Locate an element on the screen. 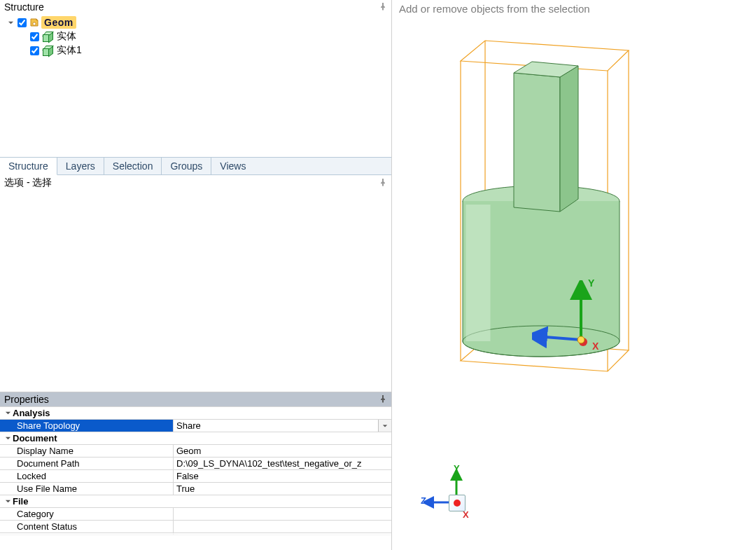  view-cube-center-icon is located at coordinates (457, 503).